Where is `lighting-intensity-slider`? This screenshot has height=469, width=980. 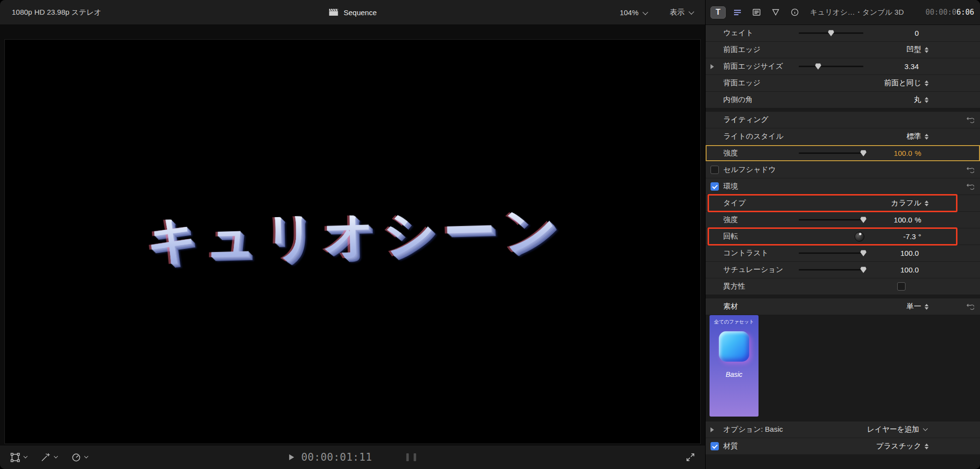 lighting-intensity-slider is located at coordinates (831, 153).